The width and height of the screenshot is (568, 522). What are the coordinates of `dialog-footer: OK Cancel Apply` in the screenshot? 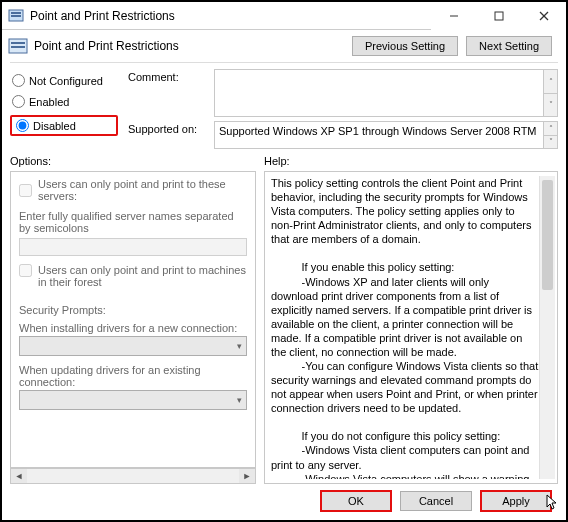 It's located at (284, 502).